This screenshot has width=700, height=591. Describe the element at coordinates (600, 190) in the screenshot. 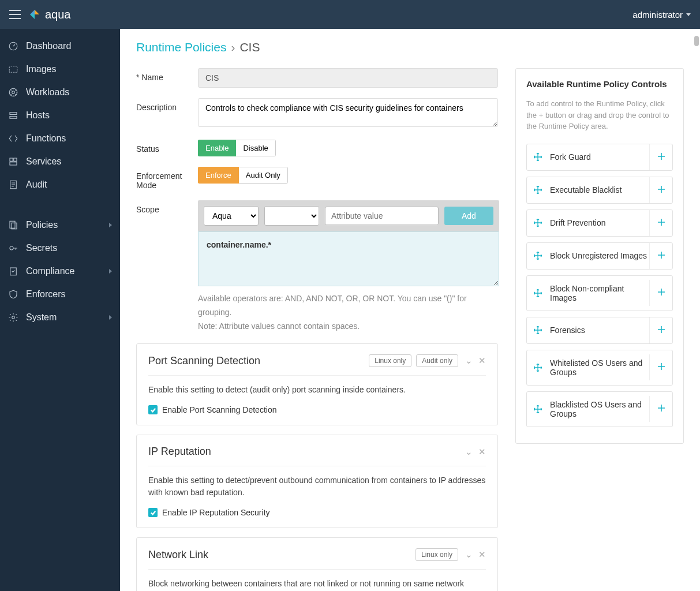

I see `control-label: Executable Blacklist` at that location.